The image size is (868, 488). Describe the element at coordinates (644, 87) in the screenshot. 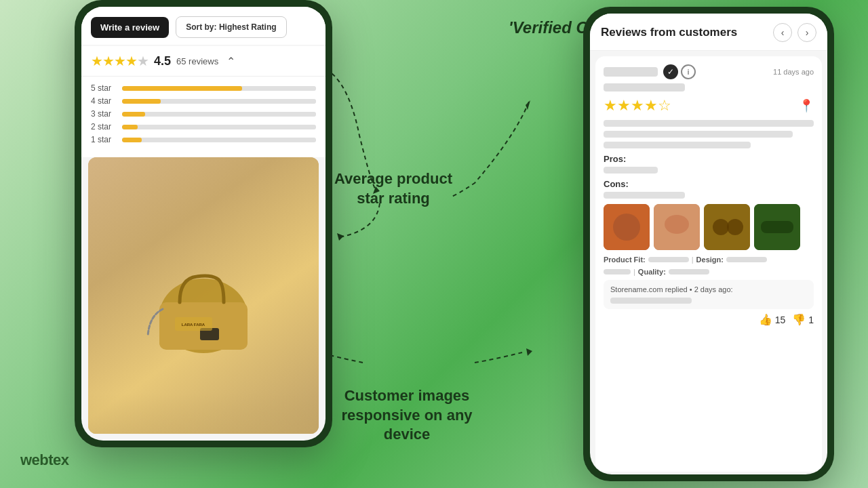

I see `reviewer-name-bar` at that location.